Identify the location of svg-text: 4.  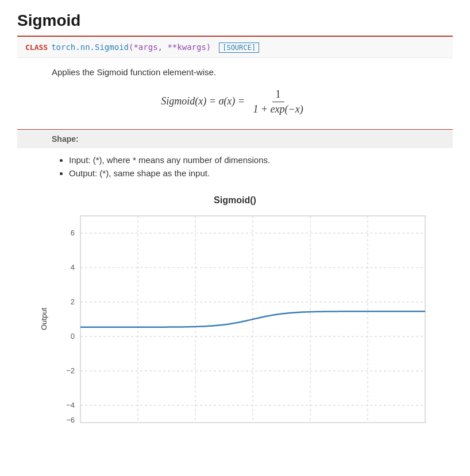
(72, 268).